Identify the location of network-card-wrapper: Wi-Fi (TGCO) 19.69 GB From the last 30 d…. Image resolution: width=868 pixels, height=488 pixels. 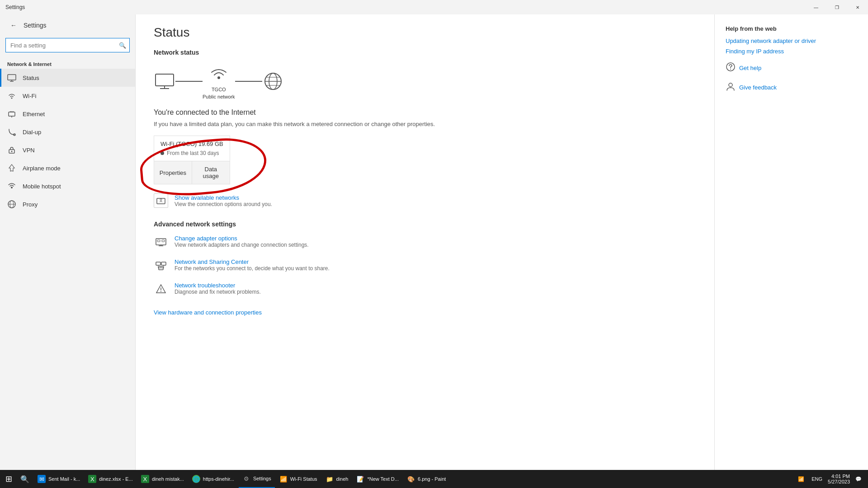
(192, 164).